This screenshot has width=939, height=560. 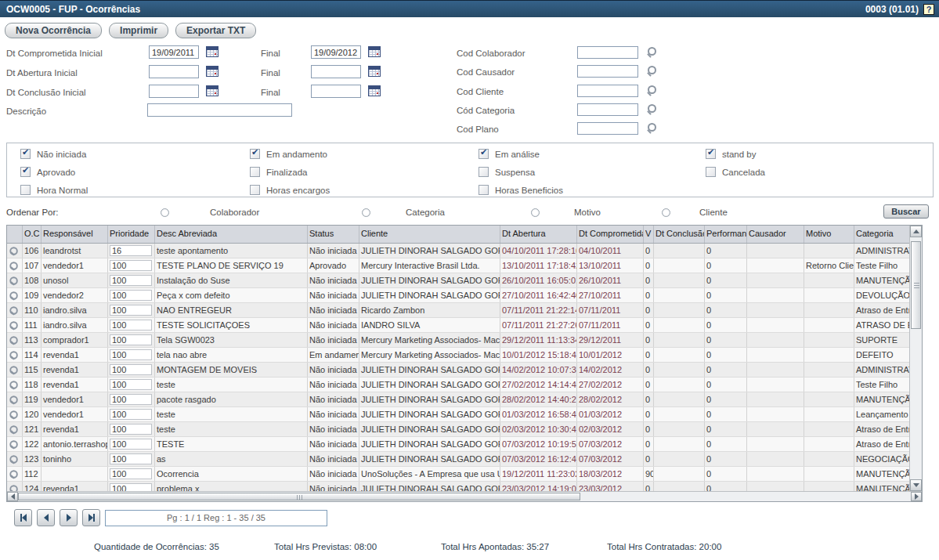 What do you see at coordinates (25, 190) in the screenshot?
I see `checkbox-hora-normal` at bounding box center [25, 190].